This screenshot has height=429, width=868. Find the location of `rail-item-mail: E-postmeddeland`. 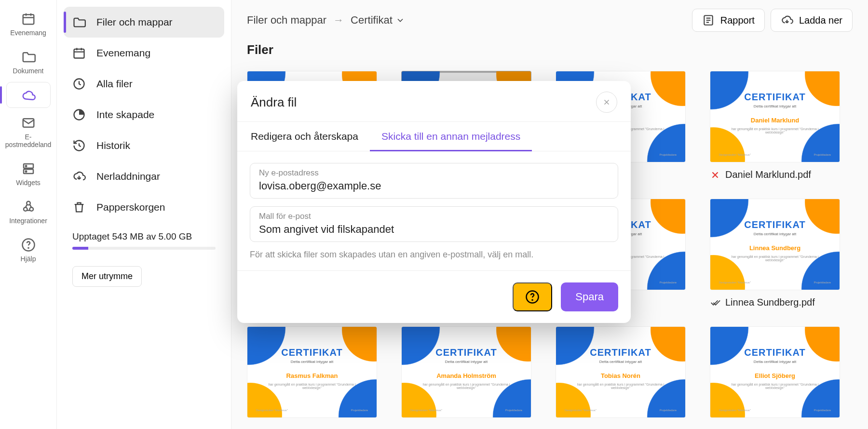

rail-item-mail: E-postmeddeland is located at coordinates (28, 132).